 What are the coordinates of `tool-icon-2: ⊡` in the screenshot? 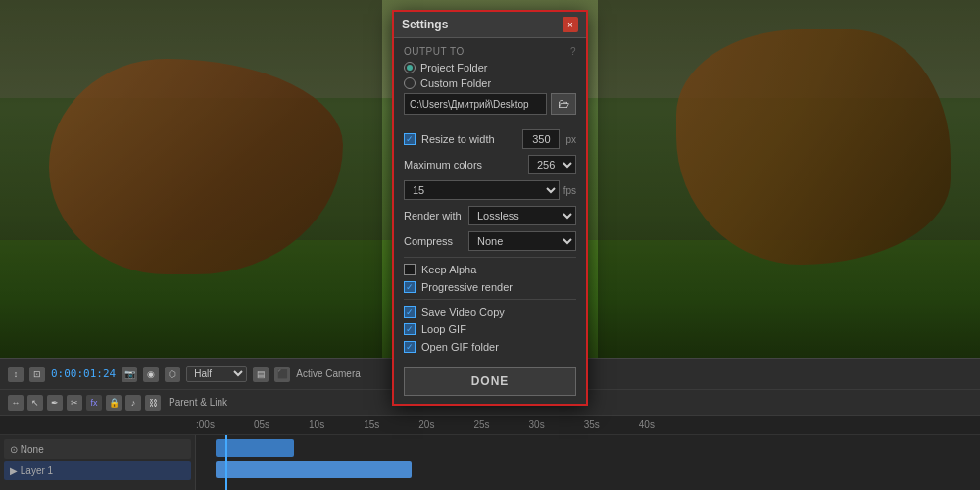 It's located at (37, 374).